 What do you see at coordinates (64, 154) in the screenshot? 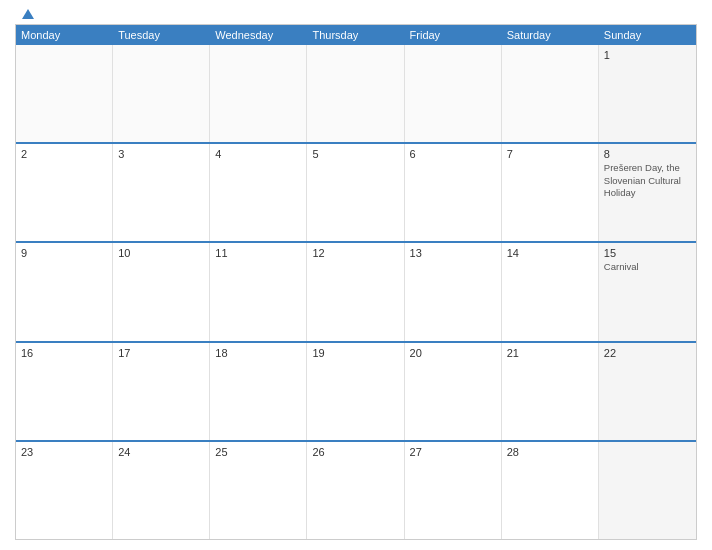
I see `day-number: 2` at bounding box center [64, 154].